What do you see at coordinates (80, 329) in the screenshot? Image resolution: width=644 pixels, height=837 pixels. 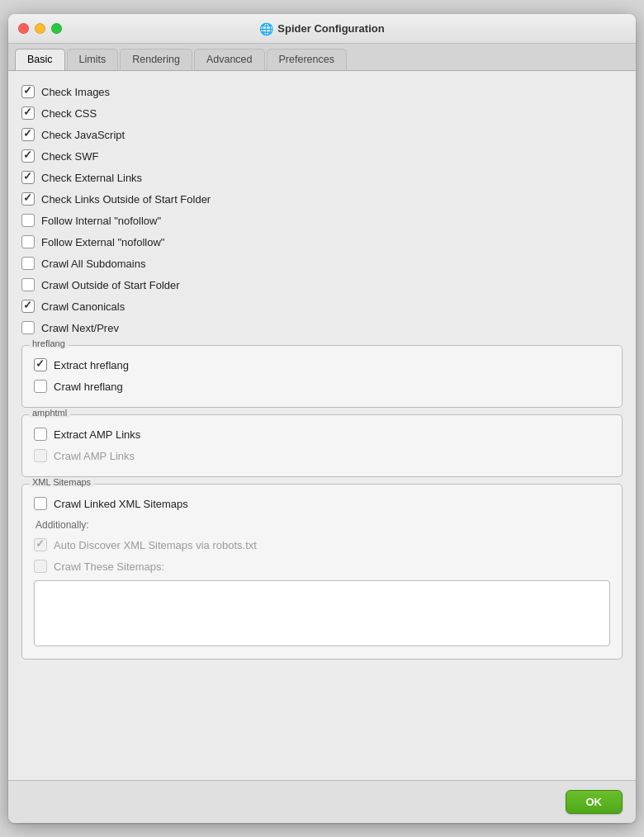 I see `crawl-next-prev-label: Crawl Next/Prev` at bounding box center [80, 329].